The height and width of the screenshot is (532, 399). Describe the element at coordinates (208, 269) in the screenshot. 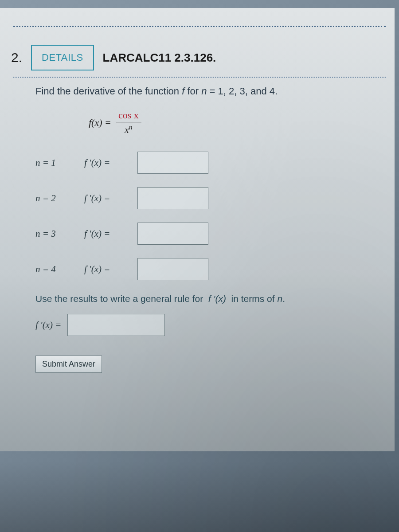

I see `row-n4: n = 4 f ′(x) =` at that location.